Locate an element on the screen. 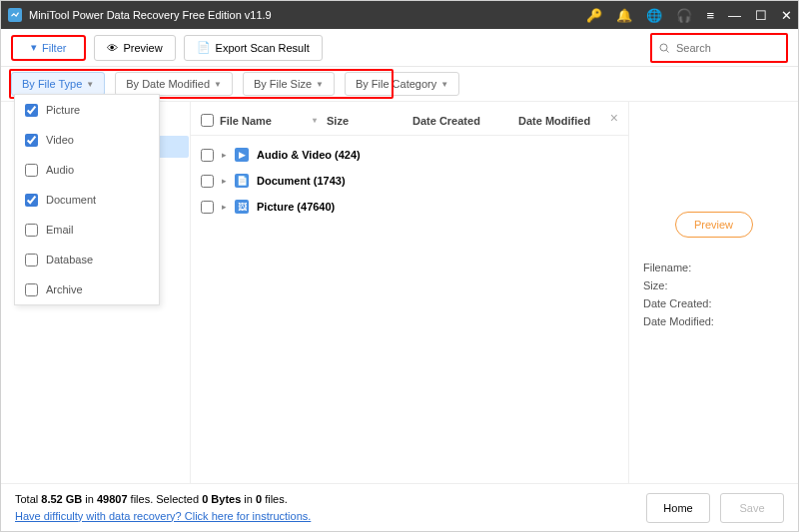 The image size is (799, 532). save-button: Save is located at coordinates (752, 508).